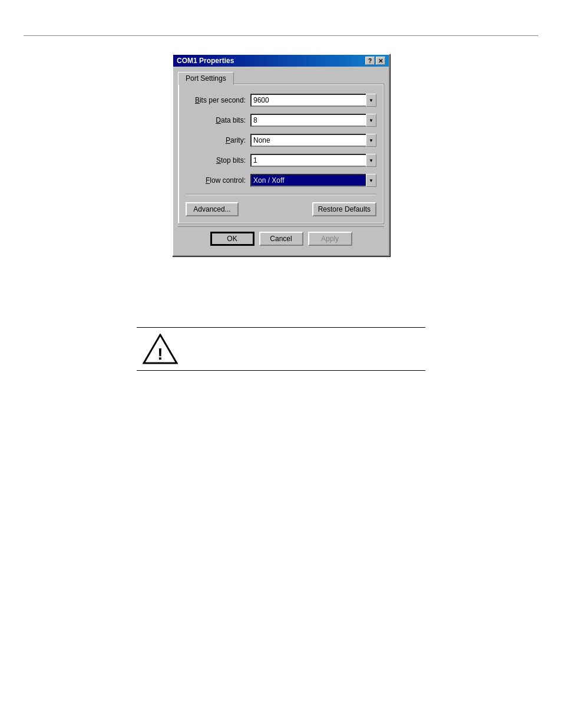 The image size is (562, 728). Describe the element at coordinates (281, 209) in the screenshot. I see `inner-buttons: Advanced... Restore Defaults` at that location.